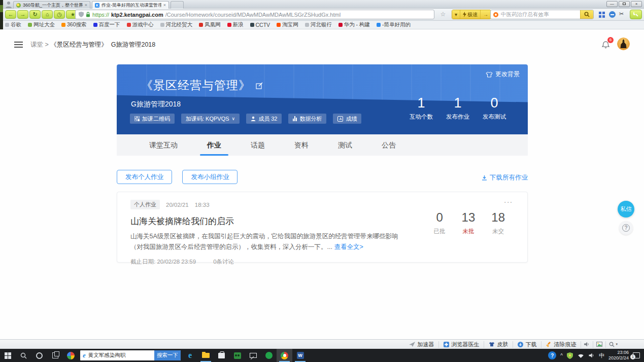 This screenshot has width=644, height=362. What do you see at coordinates (71, 355) in the screenshot?
I see `pinwheel-app-icon` at bounding box center [71, 355].